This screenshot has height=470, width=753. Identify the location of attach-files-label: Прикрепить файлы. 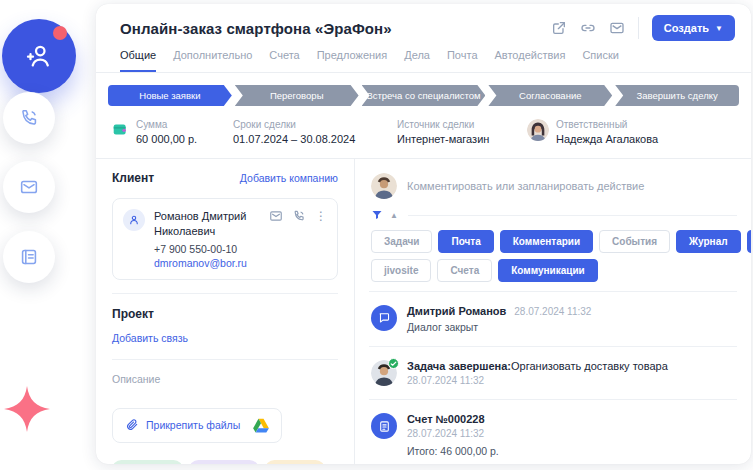
(193, 425).